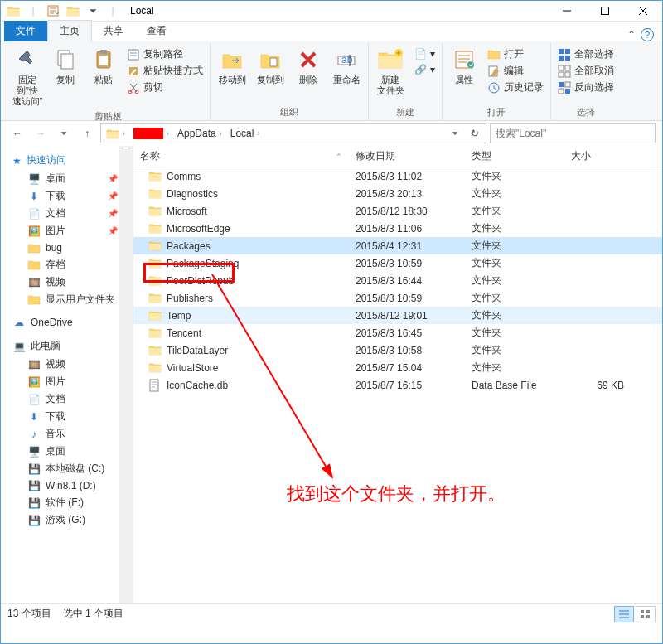 This screenshot has width=663, height=644. What do you see at coordinates (390, 71) in the screenshot?
I see `new-folder-button: 新建 文件夹` at bounding box center [390, 71].